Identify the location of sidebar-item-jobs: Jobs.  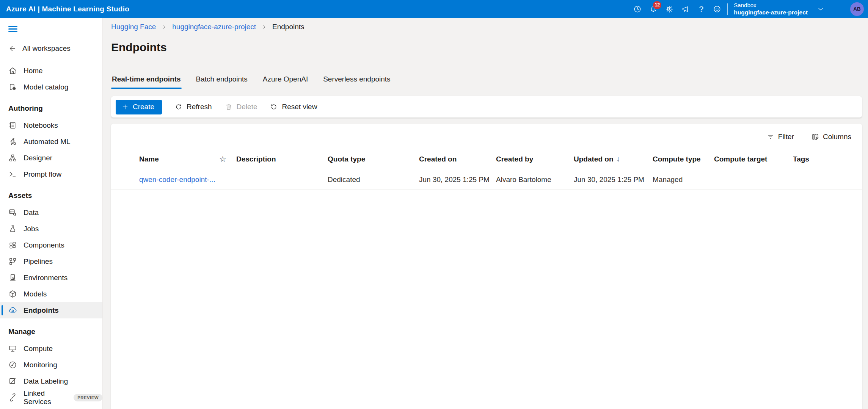
(51, 229).